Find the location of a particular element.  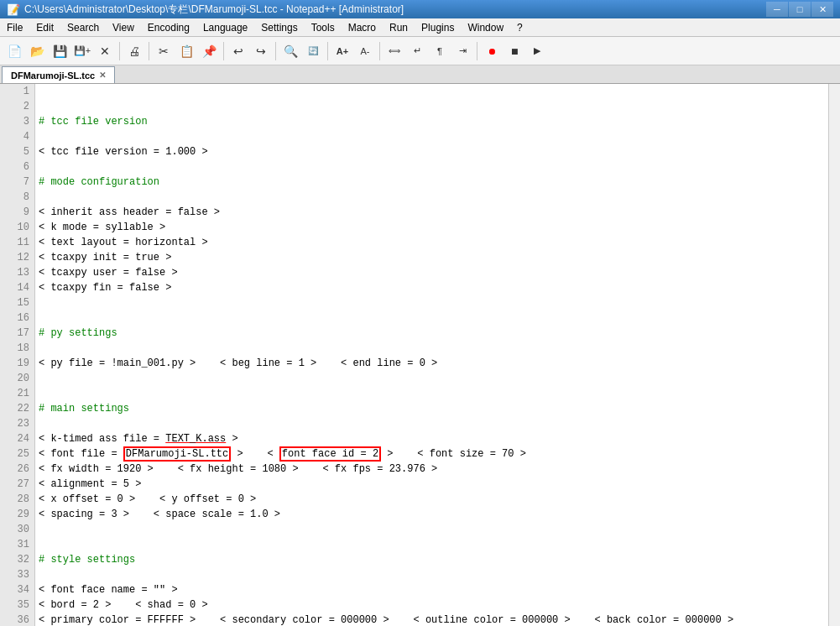

line-numbers: 1234567891011121314151617181920212223242… is located at coordinates (18, 355).